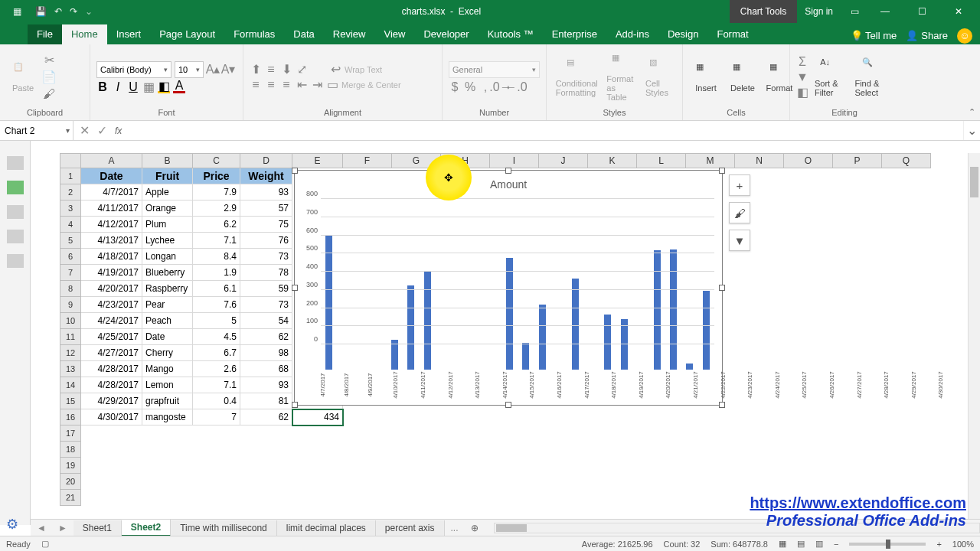  Describe the element at coordinates (217, 272) in the screenshot. I see `cell: 1.9` at that location.